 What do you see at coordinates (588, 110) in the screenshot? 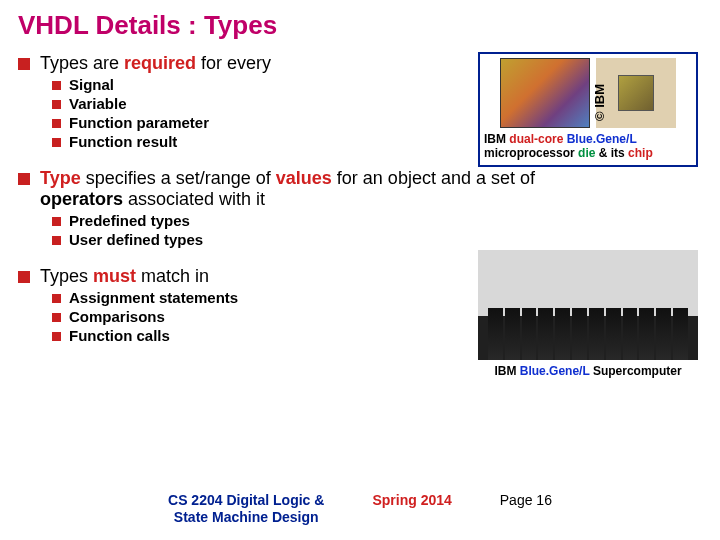
I see `figure-chip: IBM dual-core Blue.Gene/L microprocessor…` at bounding box center [588, 110].